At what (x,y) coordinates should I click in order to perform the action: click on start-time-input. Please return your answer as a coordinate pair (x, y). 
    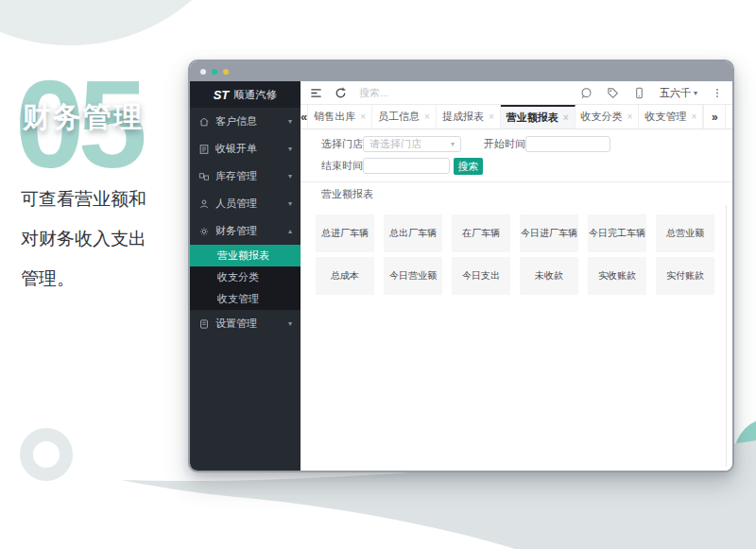
    Looking at the image, I should click on (568, 144).